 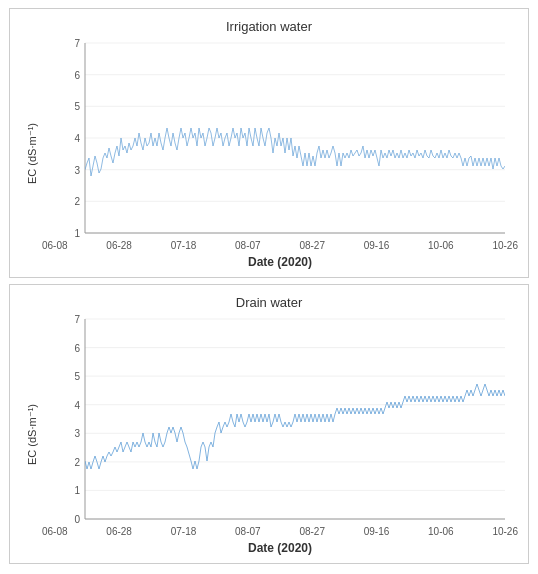 I want to click on svg-text: 0, so click(x=77, y=519).